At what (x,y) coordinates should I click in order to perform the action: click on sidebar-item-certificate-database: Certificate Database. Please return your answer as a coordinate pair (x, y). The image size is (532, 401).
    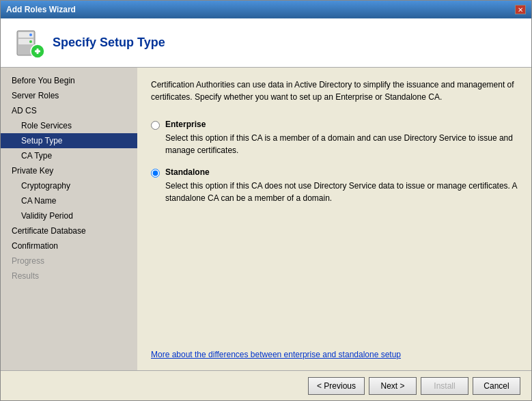
    Looking at the image, I should click on (69, 231).